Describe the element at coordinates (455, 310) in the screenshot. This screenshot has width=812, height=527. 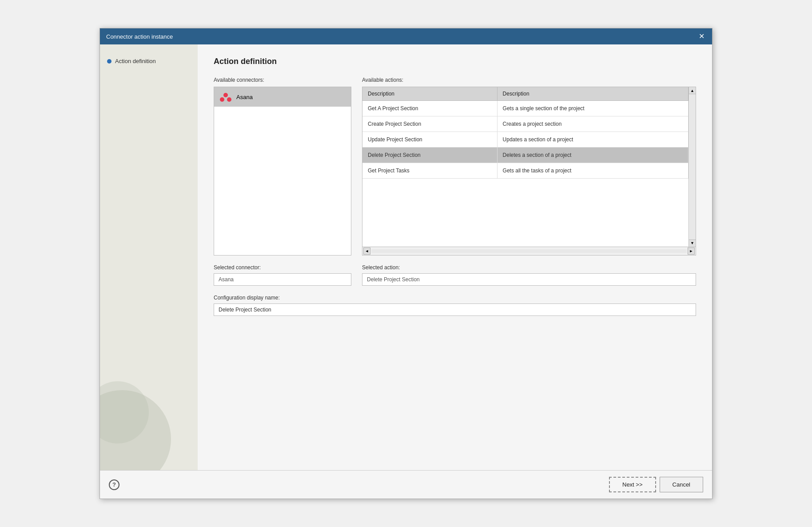
I see `config-display-name-input` at that location.